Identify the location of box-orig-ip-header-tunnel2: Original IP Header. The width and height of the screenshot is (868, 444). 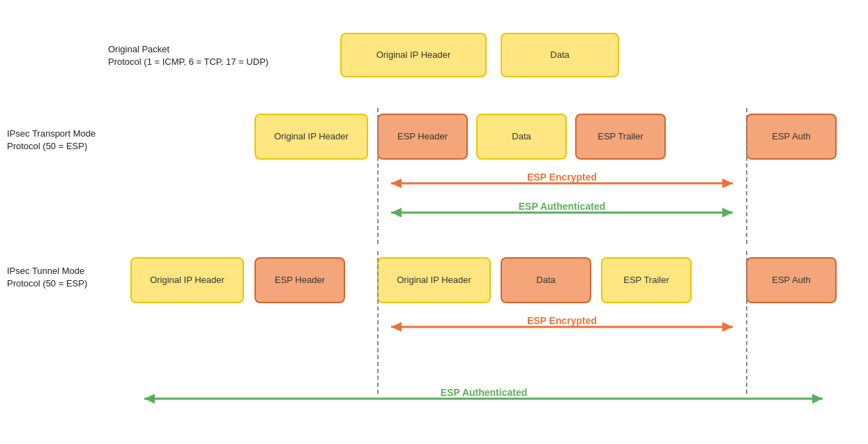
(434, 280).